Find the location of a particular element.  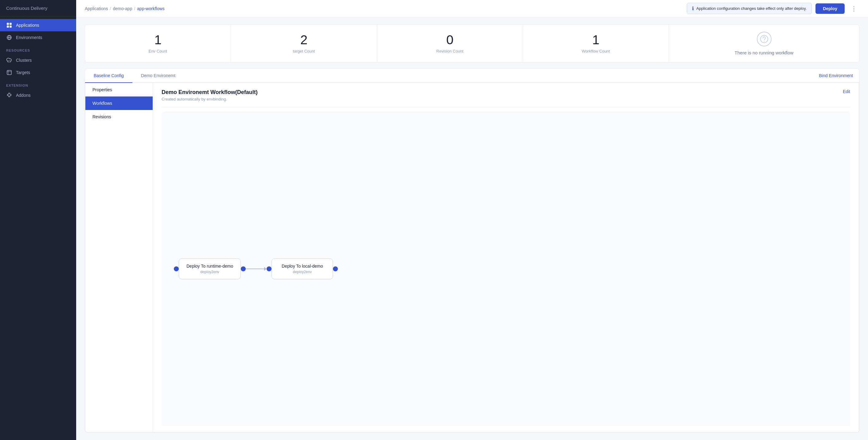

stat-env-number: 1 is located at coordinates (158, 40).